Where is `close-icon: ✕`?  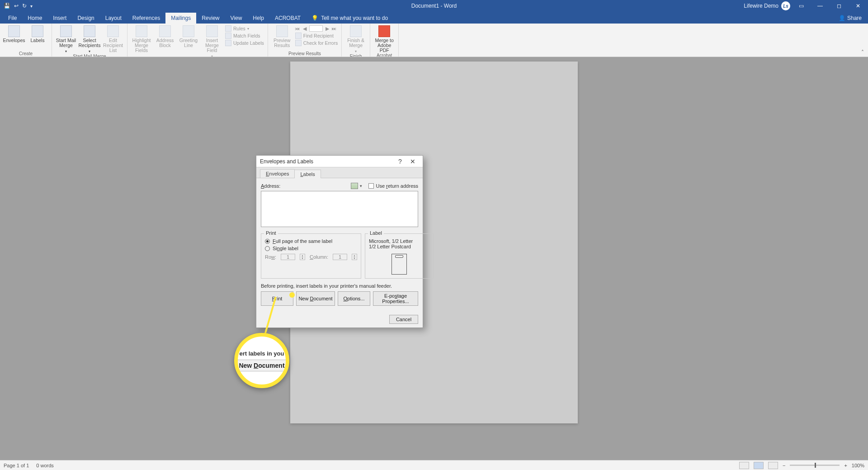 close-icon: ✕ is located at coordinates (858, 6).